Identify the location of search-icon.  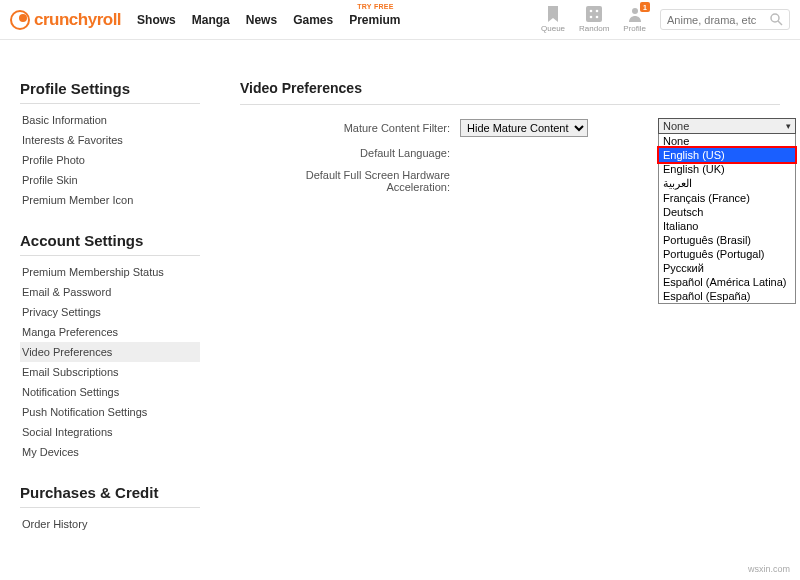
(776, 20).